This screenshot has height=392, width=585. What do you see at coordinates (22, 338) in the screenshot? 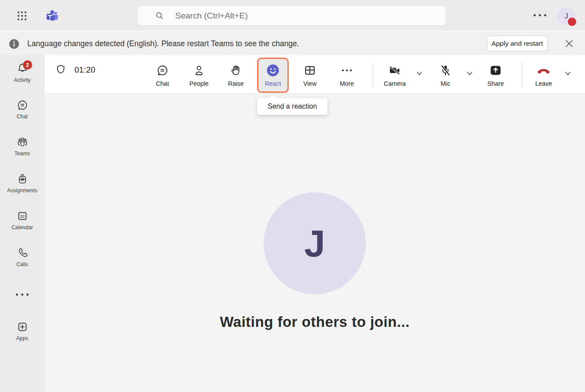
I see `sidebar-item-label: Apps` at bounding box center [22, 338].